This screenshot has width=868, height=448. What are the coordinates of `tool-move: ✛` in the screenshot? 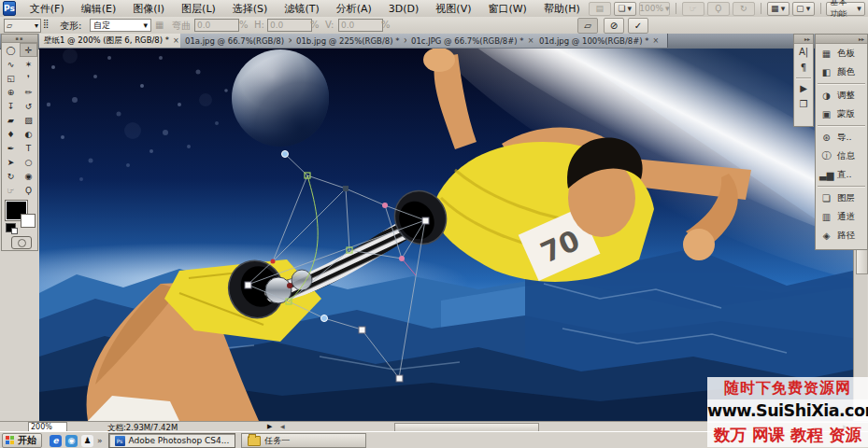 It's located at (28, 50).